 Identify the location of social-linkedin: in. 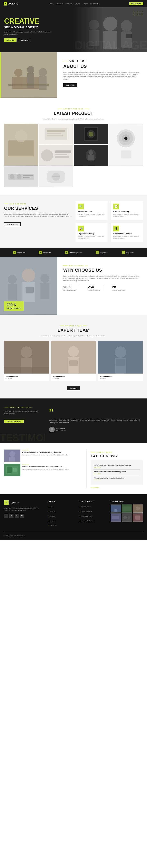
(17, 516).